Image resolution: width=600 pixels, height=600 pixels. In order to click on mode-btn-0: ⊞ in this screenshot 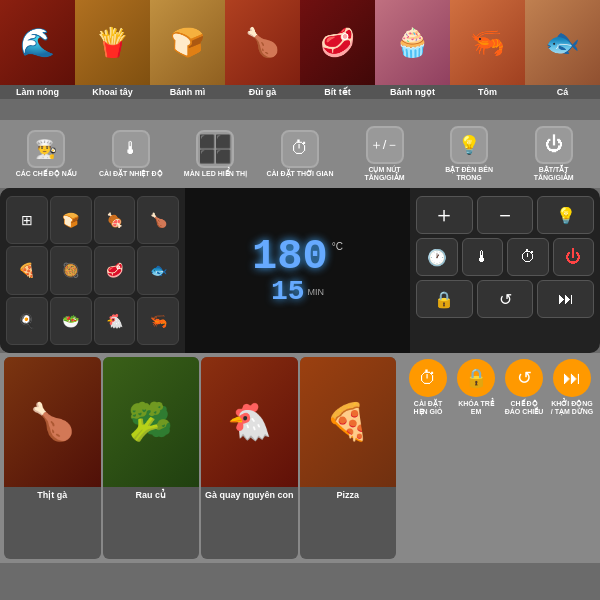, I will do `click(27, 220)`.